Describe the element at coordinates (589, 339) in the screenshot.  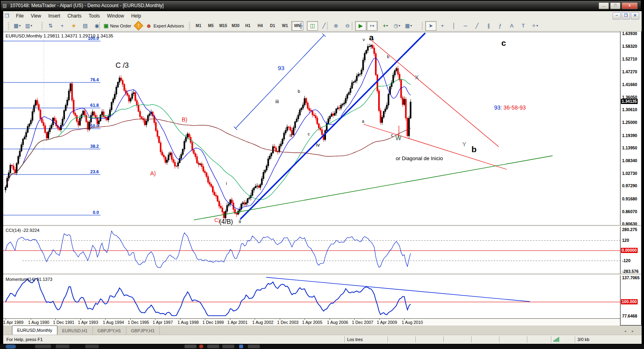
I see `traffic-kb-label: 3/0 kb` at that location.